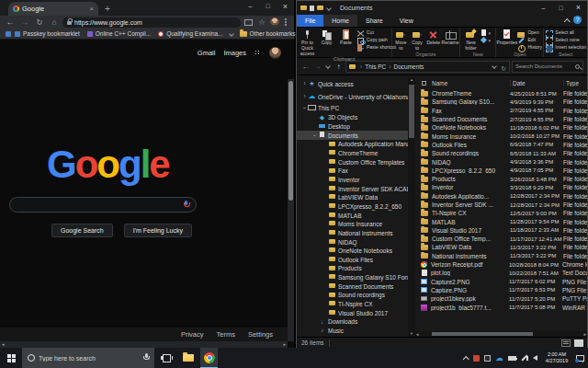  I want to click on ribbon-button: Copy, so click(327, 42).